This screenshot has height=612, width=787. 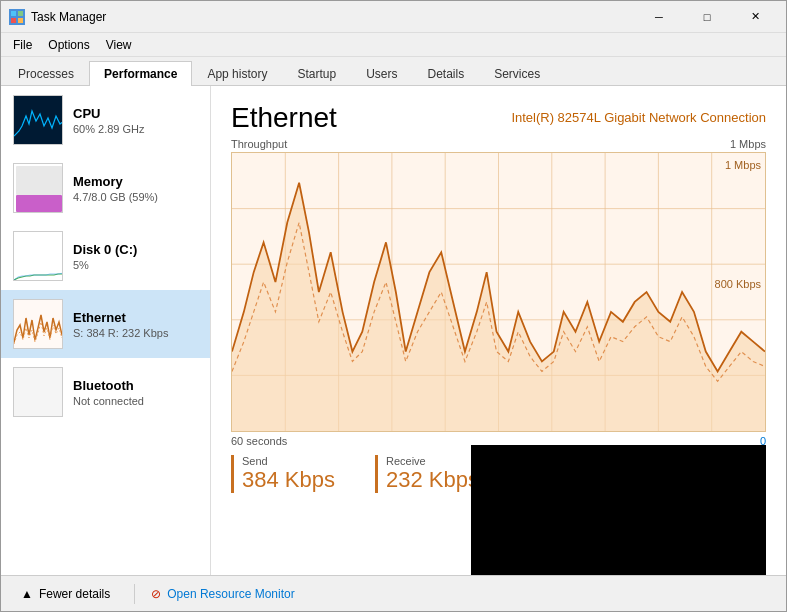 I want to click on disk-title: Disk 0 (C:), so click(x=136, y=250).